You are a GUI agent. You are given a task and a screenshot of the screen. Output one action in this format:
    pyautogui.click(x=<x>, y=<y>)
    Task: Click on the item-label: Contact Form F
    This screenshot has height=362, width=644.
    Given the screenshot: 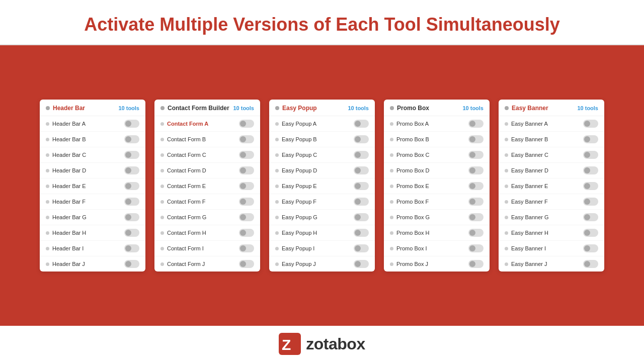 What is the action you would take?
    pyautogui.click(x=186, y=202)
    